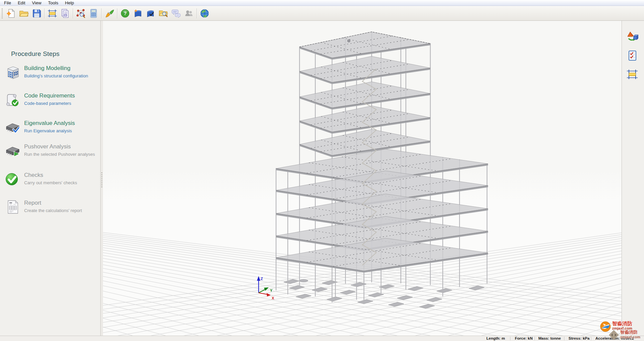  Describe the element at coordinates (524, 338) in the screenshot. I see `status-force-units: Force: kN` at that location.